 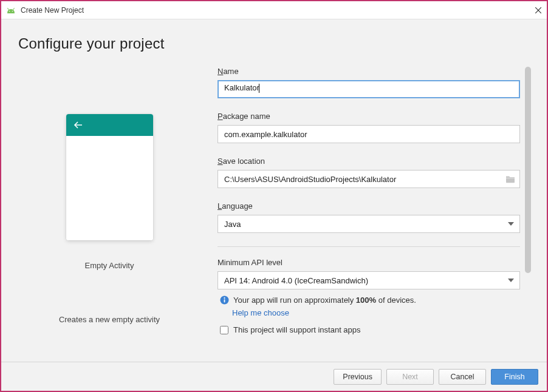 I want to click on language-field-group: Language Java, so click(x=369, y=217).